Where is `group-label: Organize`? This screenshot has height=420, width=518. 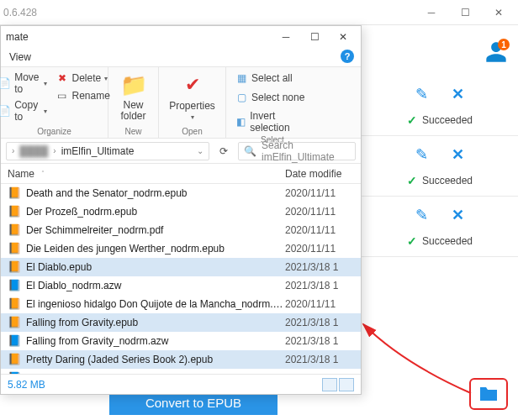
group-label: Organize is located at coordinates (54, 131).